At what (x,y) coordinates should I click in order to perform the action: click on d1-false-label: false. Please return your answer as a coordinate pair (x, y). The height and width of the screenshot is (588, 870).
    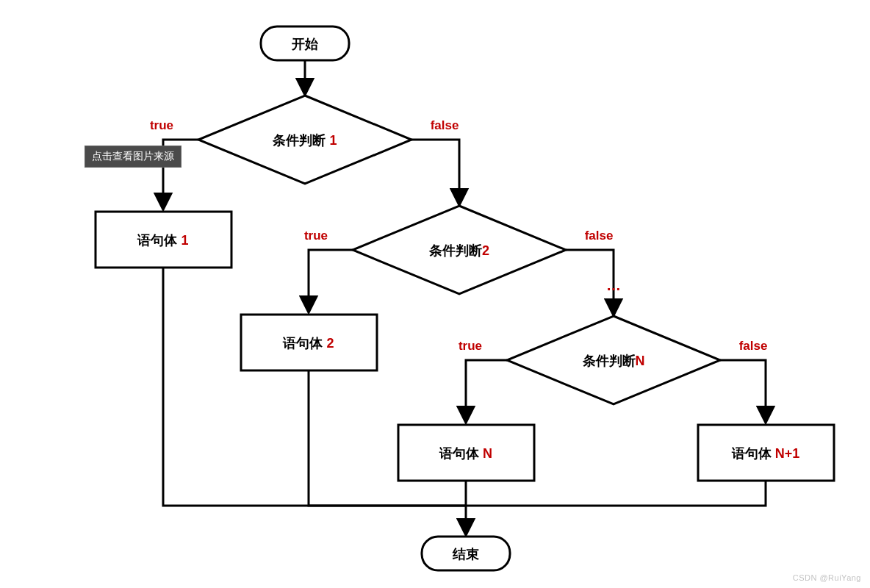
    Looking at the image, I should click on (445, 125).